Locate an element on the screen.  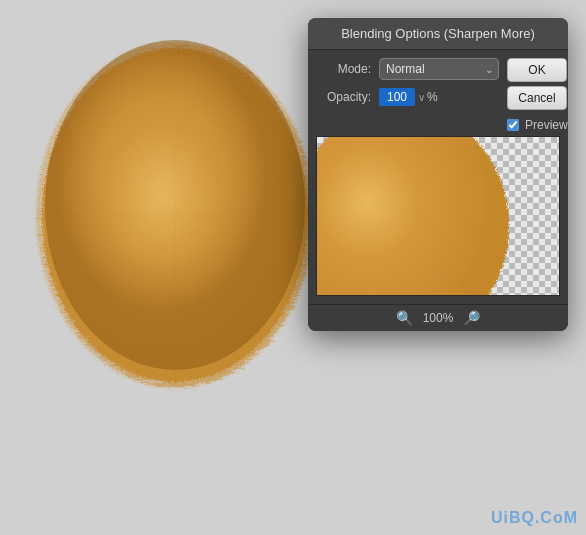
mode-select: Normal is located at coordinates (439, 69).